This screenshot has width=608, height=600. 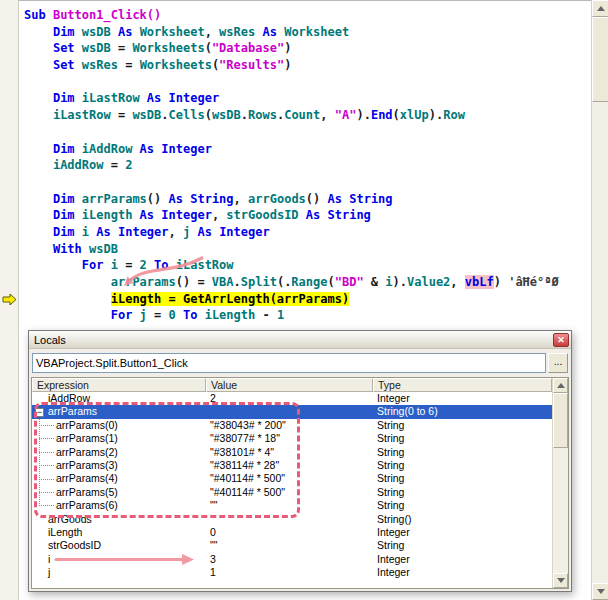 What do you see at coordinates (308, 66) in the screenshot?
I see `code-line: Set wsRes = Worksheets("Results")` at bounding box center [308, 66].